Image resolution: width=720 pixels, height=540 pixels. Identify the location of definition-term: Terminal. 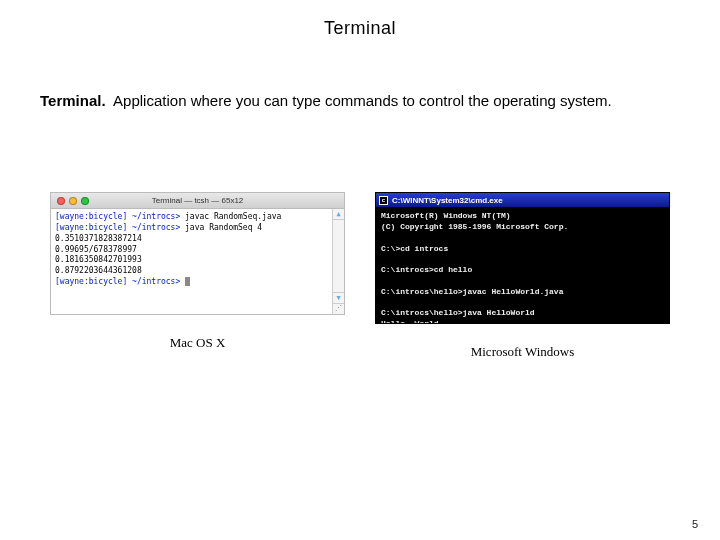
(73, 100).